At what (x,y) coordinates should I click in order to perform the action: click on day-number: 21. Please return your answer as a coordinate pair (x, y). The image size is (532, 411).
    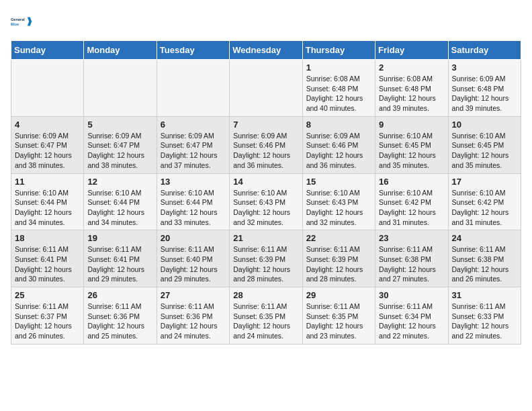
    Looking at the image, I should click on (266, 238).